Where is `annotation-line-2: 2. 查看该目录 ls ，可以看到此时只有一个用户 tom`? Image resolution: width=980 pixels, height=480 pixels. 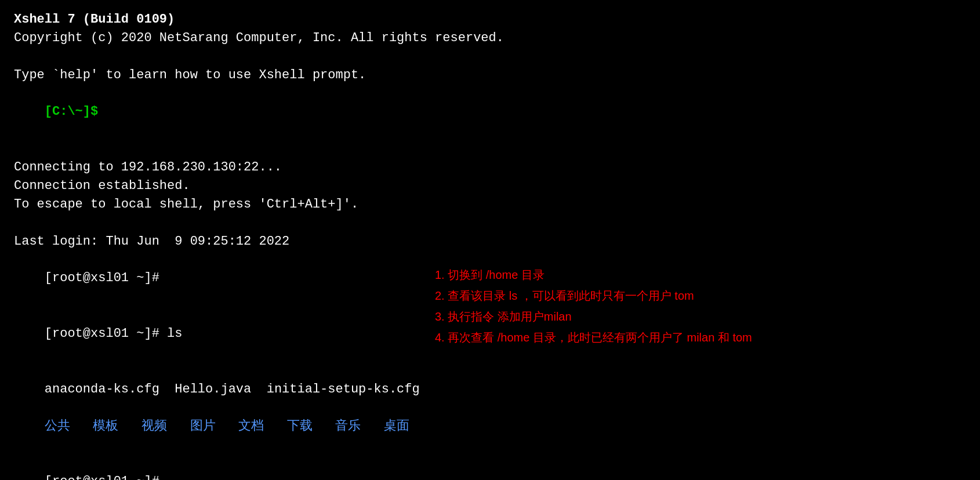
annotation-line-2: 2. 查看该目录 ls ，可以看到此时只有一个用户 tom is located at coordinates (594, 296).